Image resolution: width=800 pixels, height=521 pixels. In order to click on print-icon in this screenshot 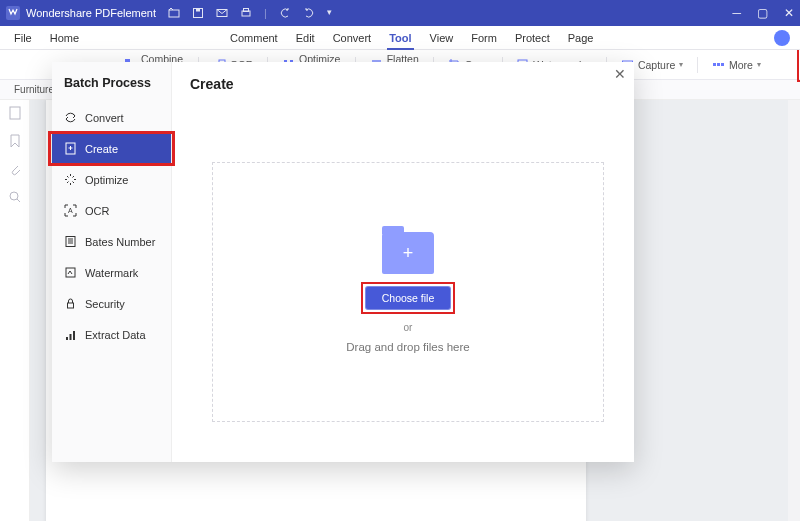, I will do `click(246, 13)`.